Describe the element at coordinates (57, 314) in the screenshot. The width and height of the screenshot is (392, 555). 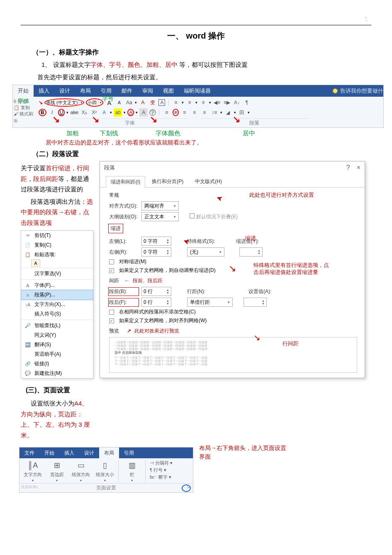
I see `ctx-insert-symbol: 插入符号(S)` at that location.